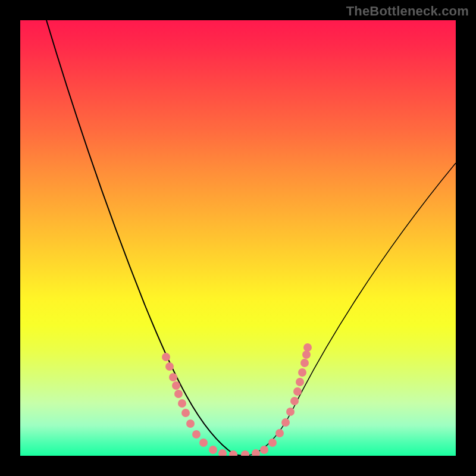 The image size is (476, 476). What do you see at coordinates (276, 400) in the screenshot?
I see `scatter-dots-right` at bounding box center [276, 400].